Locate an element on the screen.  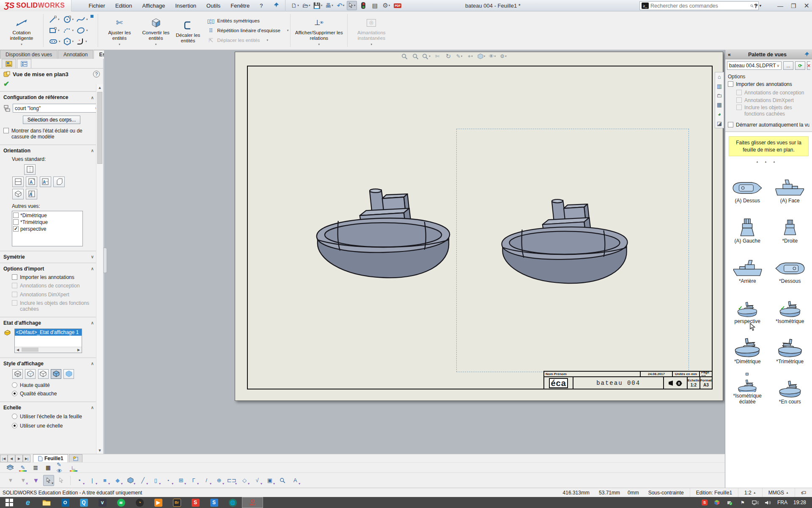
tray-action-center-icon: ⚑ is located at coordinates (743, 502).